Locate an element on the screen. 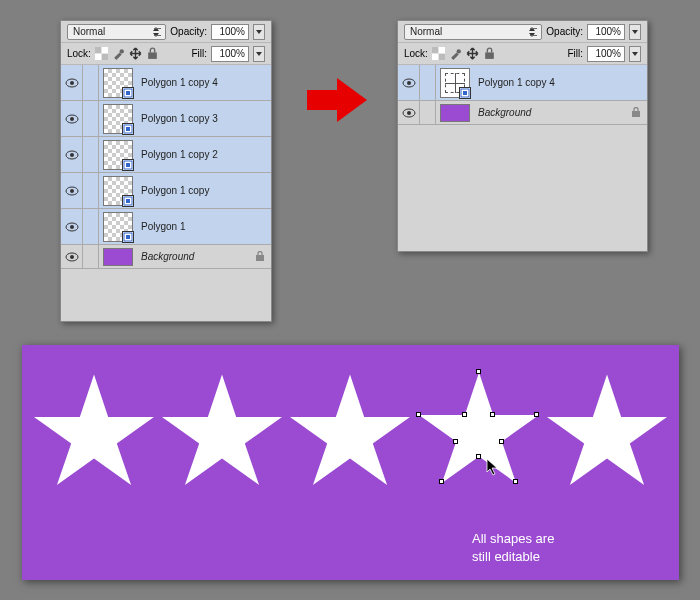 Image resolution: width=700 pixels, height=600 pixels. layer-name: Polygon 1 copy 2 is located at coordinates (204, 154).